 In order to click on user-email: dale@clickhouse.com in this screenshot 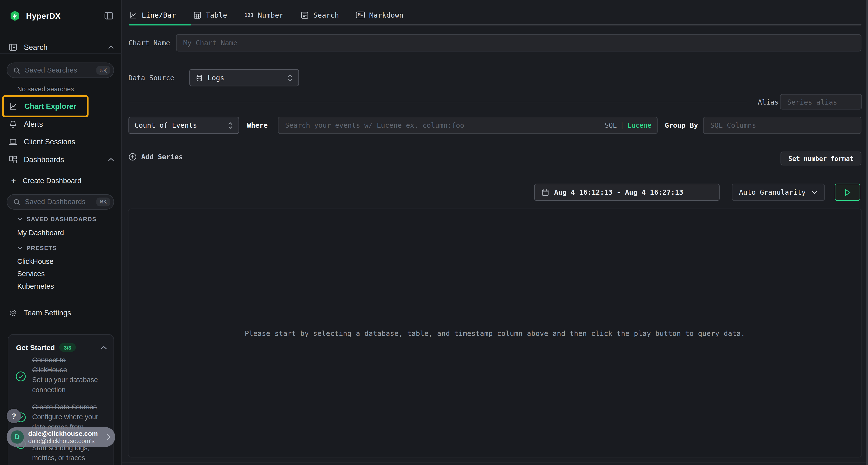, I will do `click(66, 434)`.